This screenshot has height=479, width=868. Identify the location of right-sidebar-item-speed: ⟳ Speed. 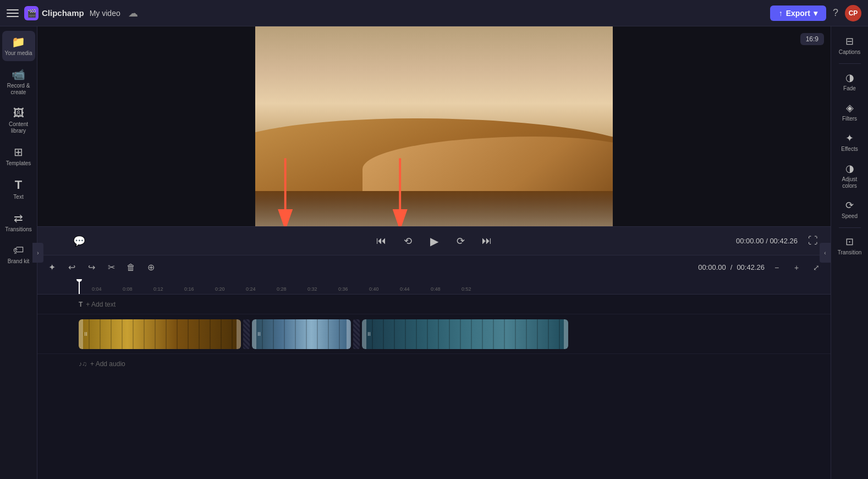
(850, 209).